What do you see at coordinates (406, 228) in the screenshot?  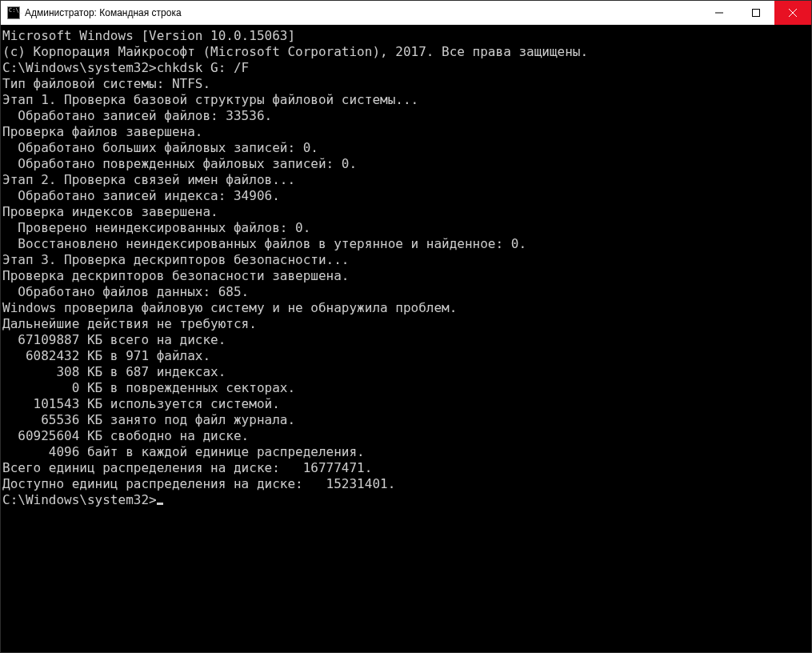 I see `terminal-line: Проверено неиндексированных файлов: 0.` at bounding box center [406, 228].